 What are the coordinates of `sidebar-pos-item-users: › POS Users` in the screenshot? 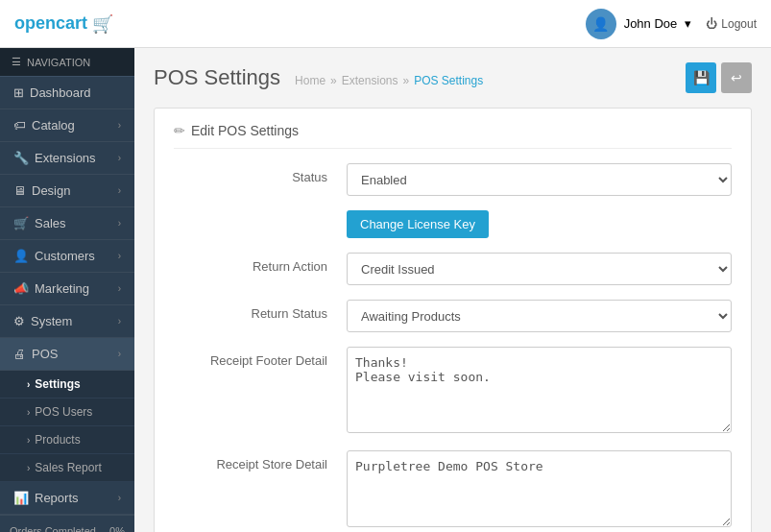 It's located at (67, 413).